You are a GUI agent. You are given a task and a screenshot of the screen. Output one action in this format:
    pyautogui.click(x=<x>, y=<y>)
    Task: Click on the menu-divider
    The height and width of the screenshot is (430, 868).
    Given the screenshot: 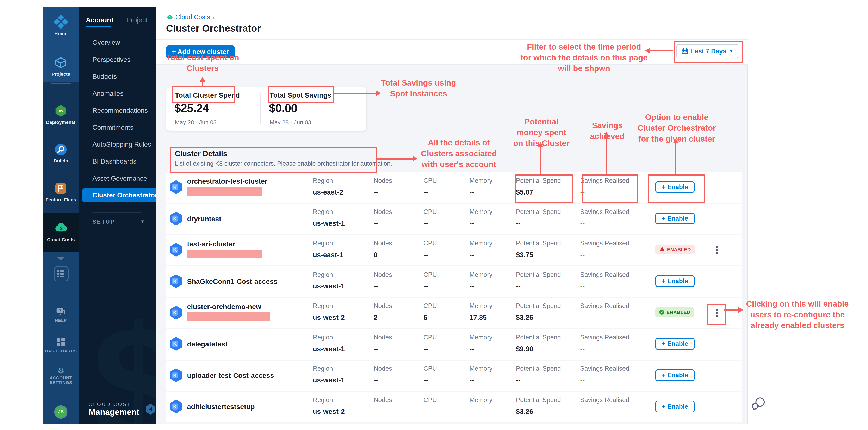 What is the action you would take?
    pyautogui.click(x=117, y=212)
    